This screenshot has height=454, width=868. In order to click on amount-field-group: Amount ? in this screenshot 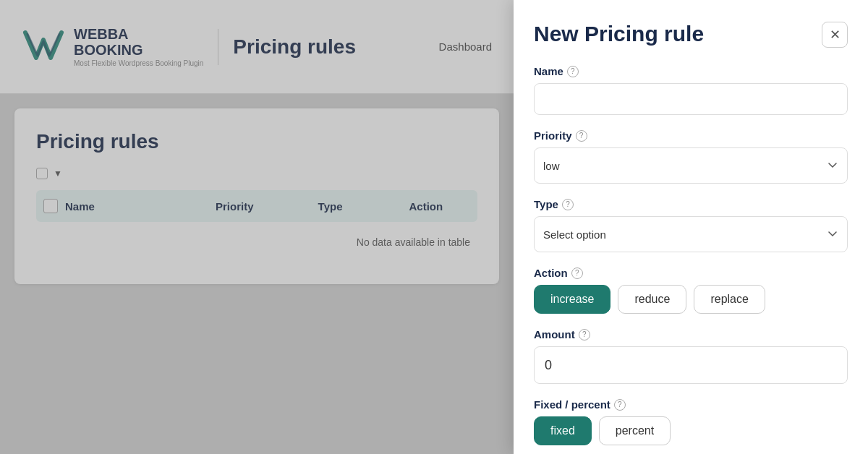, I will do `click(691, 356)`.